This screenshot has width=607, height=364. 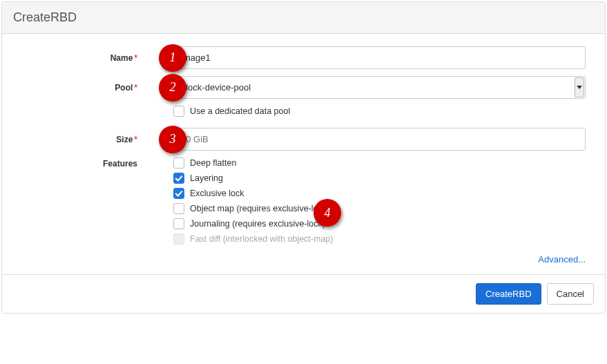 I want to click on feature-journaling-checkbox, so click(x=179, y=224).